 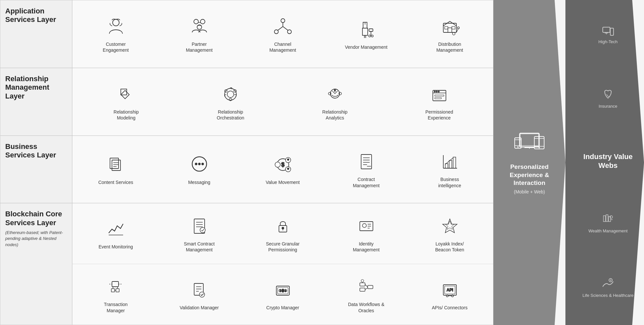 I want to click on industry-item-label: High-Tech, so click(x=608, y=42).